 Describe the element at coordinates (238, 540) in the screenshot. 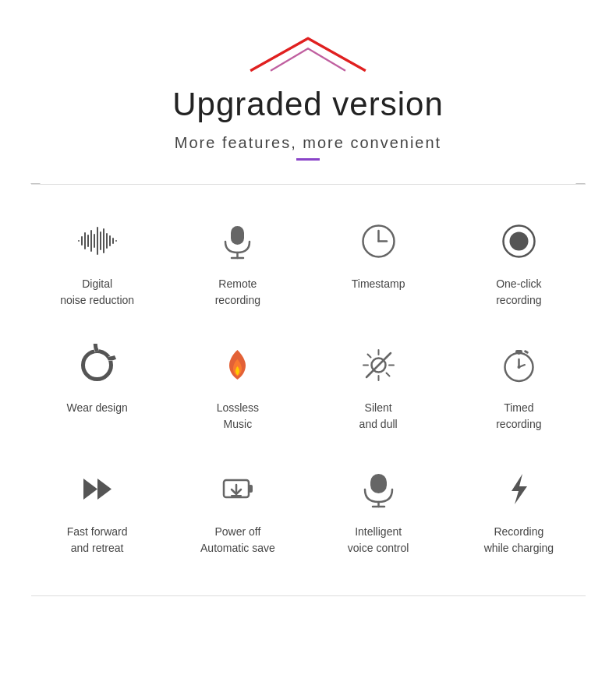

I see `feature-label: Power offAutomatic save` at that location.